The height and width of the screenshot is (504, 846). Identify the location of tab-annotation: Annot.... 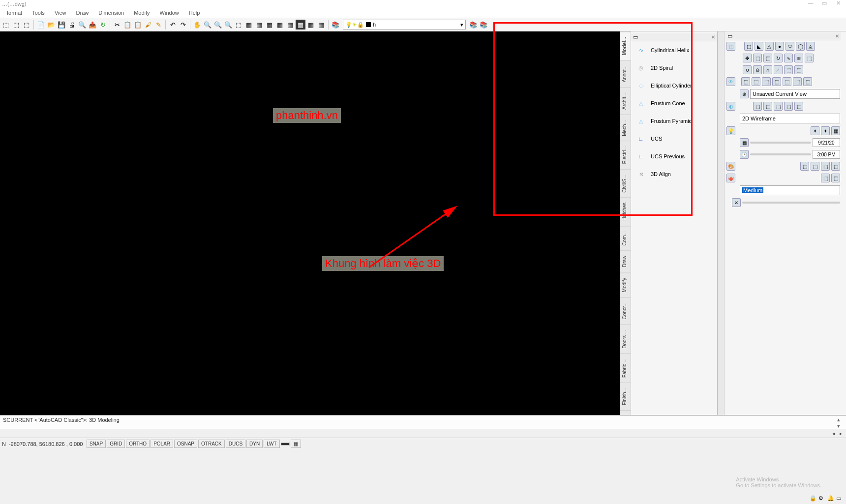
(626, 74).